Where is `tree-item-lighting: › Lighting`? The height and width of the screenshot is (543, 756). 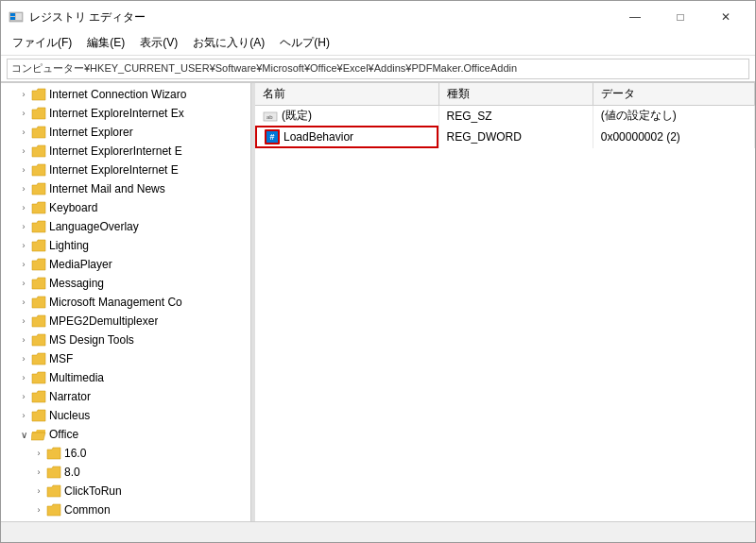 tree-item-lighting: › Lighting is located at coordinates (126, 246).